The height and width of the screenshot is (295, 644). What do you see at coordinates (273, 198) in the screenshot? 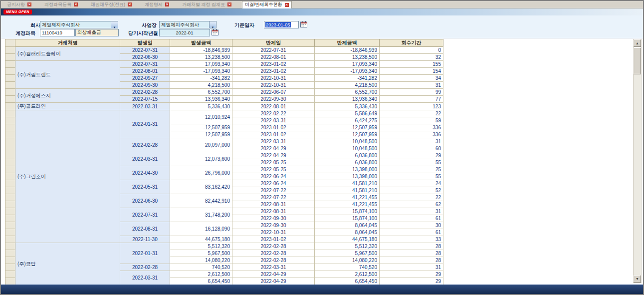
I see `settle-date-cell: 2022-07-22` at bounding box center [273, 198].